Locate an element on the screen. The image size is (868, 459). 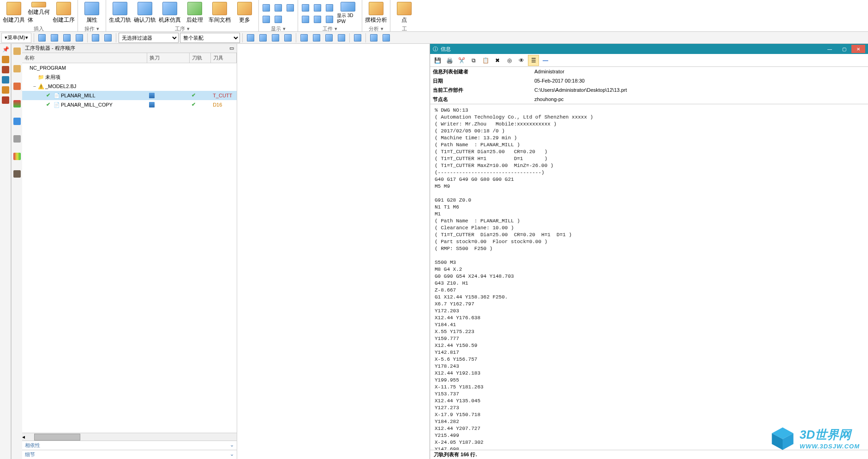
show-ipw-button: 显示 3D IPW is located at coordinates (348, 13).